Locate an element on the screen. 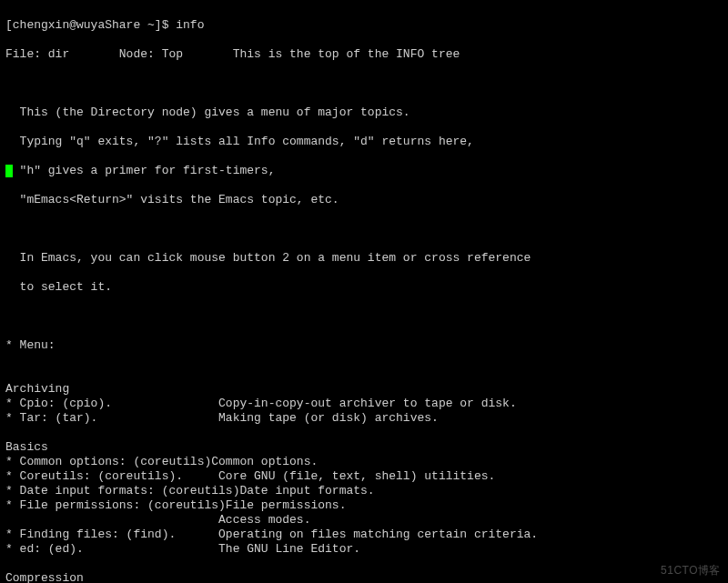 This screenshot has height=583, width=728. menu-label: * Menu: is located at coordinates (364, 346).